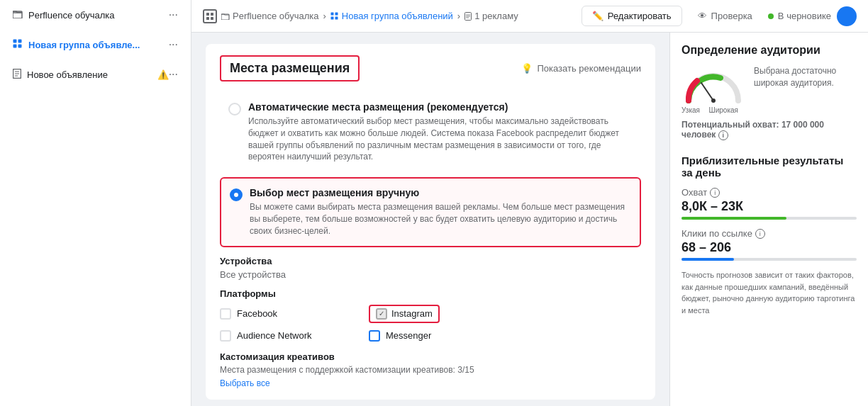 The width and height of the screenshot is (868, 406). I want to click on breadcrumb: Perfluence обучалка › Новая группа объяв…, so click(389, 16).